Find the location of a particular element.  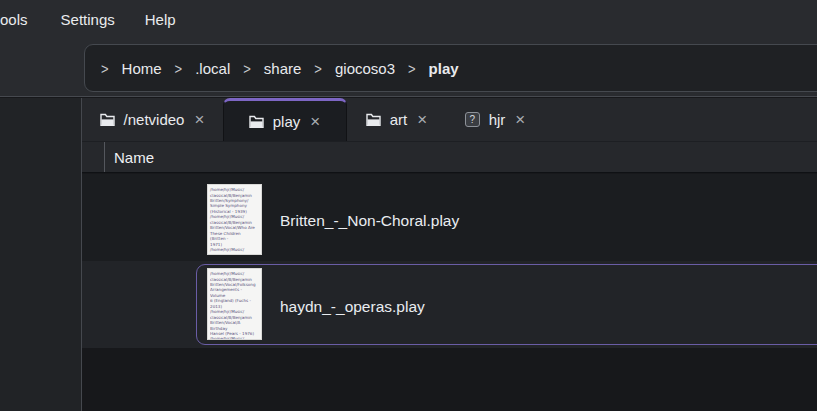

file-name: Britten_-_Non-Choral.play is located at coordinates (370, 221).